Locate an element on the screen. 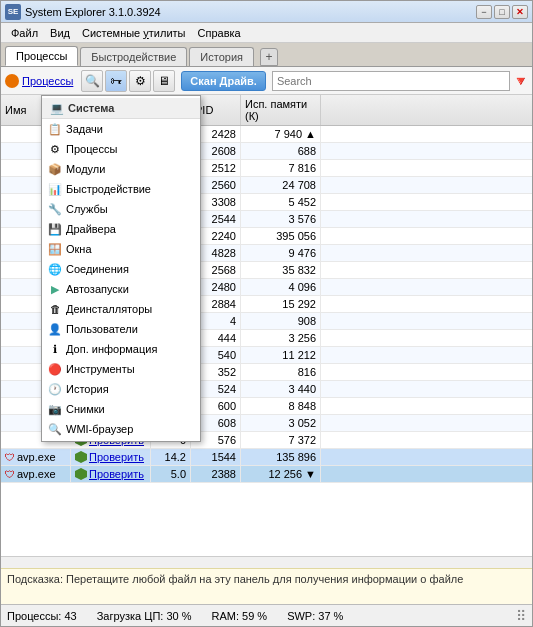 The width and height of the screenshot is (533, 627). dropdown-header: 💻 Система is located at coordinates (121, 108).